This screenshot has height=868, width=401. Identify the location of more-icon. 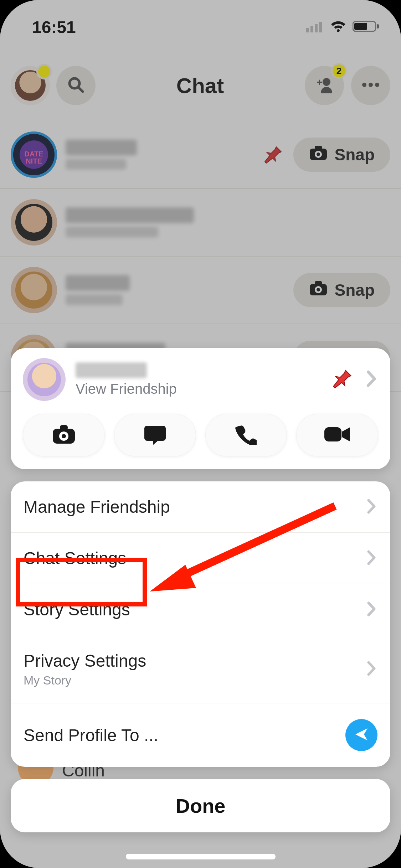
(371, 86).